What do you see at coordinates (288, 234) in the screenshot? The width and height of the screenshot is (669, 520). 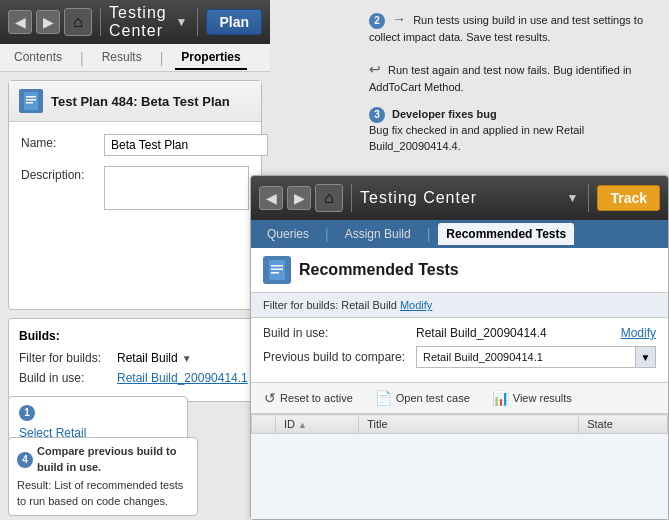 I see `tab-queries: Queries` at bounding box center [288, 234].